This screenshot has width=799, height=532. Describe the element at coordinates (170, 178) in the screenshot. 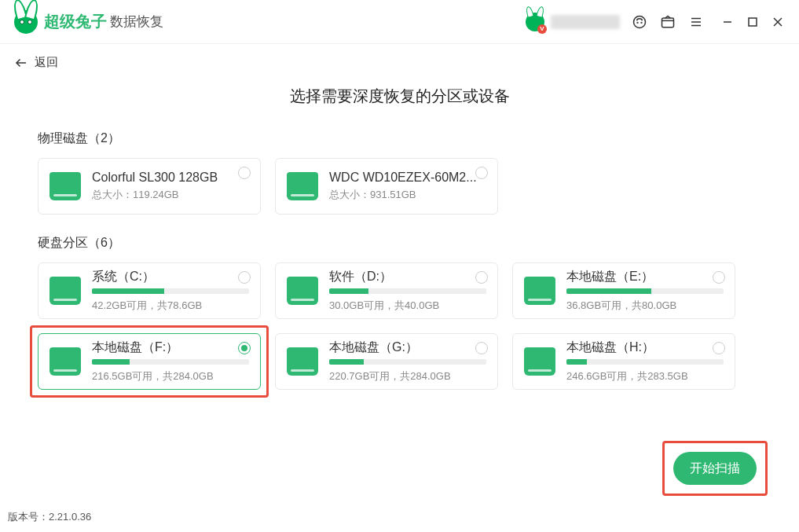

I see `disk-name: Colorful SL300 128GB` at that location.